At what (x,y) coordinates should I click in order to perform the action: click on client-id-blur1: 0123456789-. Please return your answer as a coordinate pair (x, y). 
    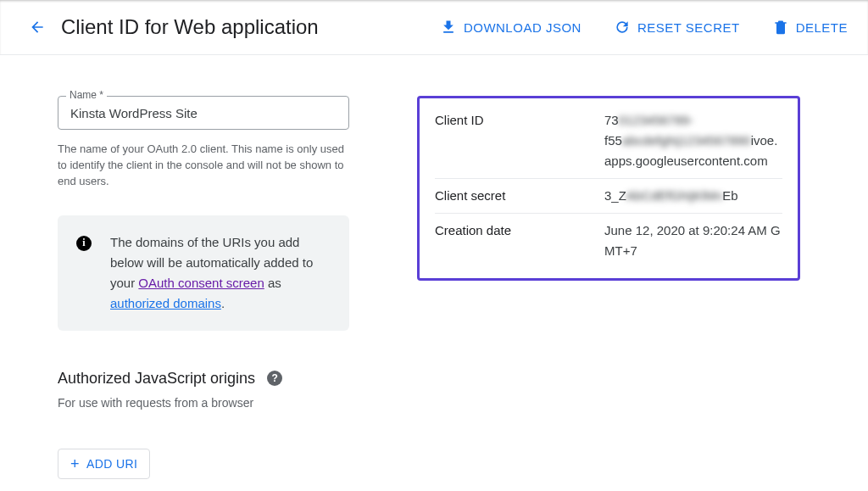
    Looking at the image, I should click on (656, 120).